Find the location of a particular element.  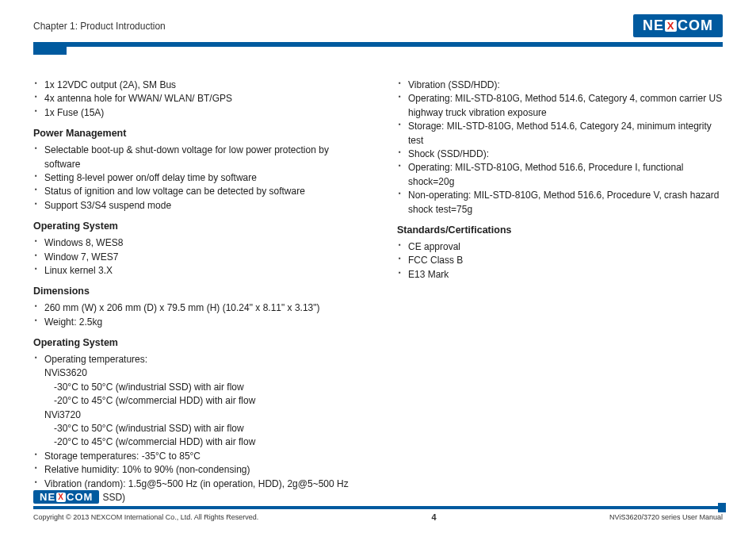

list-item: 260 mm (W) x 206 mm (D) x 79.5 mm (H) (1… is located at coordinates (197, 308).